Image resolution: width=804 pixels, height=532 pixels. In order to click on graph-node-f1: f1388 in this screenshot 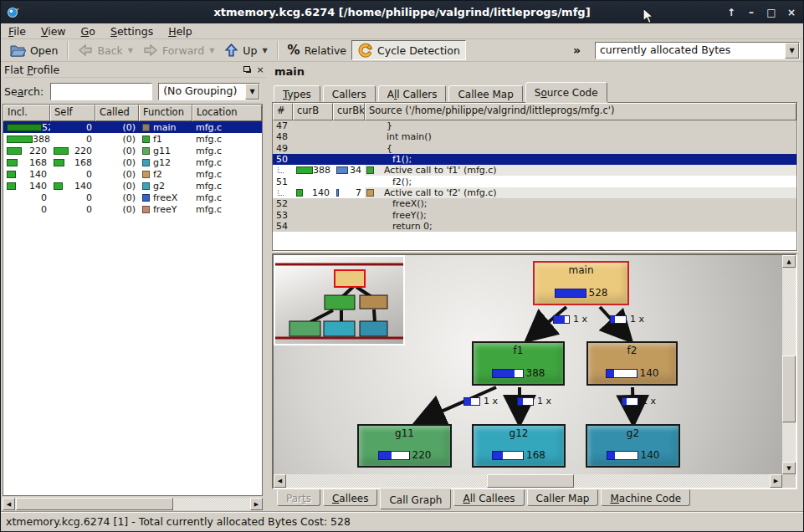, I will do `click(519, 363)`.